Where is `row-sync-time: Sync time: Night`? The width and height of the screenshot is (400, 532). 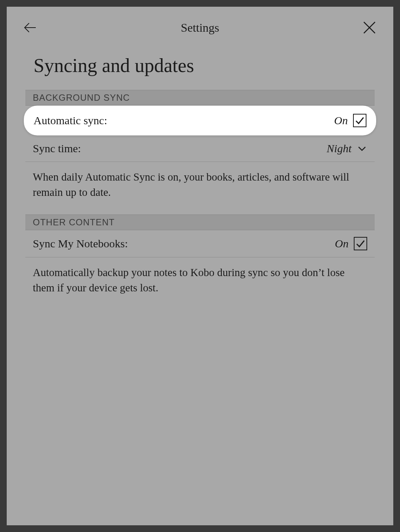 row-sync-time: Sync time: Night is located at coordinates (200, 148).